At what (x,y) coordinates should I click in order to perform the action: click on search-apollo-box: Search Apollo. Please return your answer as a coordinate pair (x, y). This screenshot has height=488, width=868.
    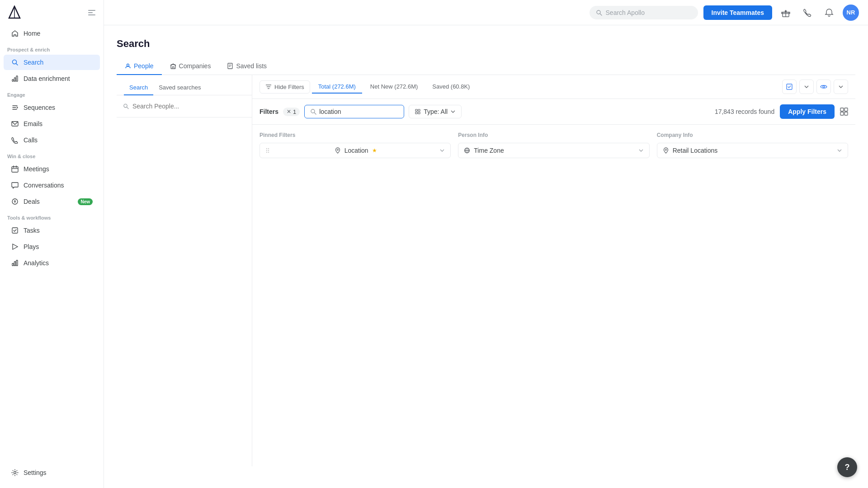
    Looking at the image, I should click on (644, 13).